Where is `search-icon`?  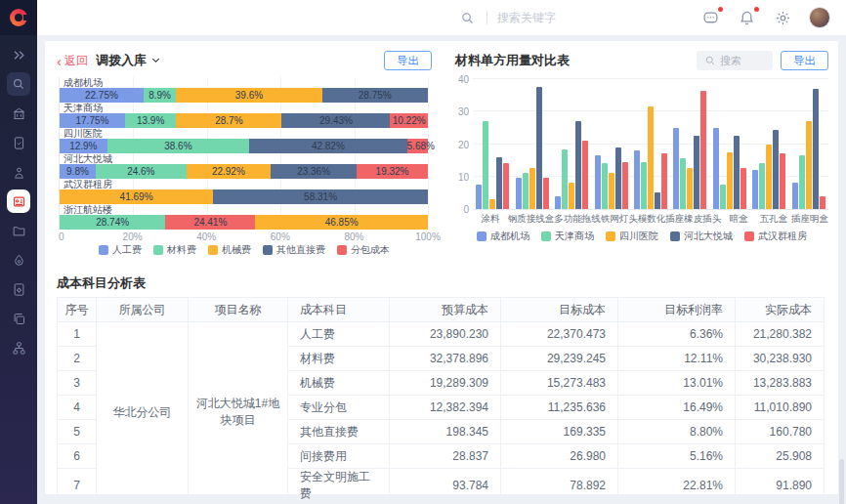 search-icon is located at coordinates (467, 18).